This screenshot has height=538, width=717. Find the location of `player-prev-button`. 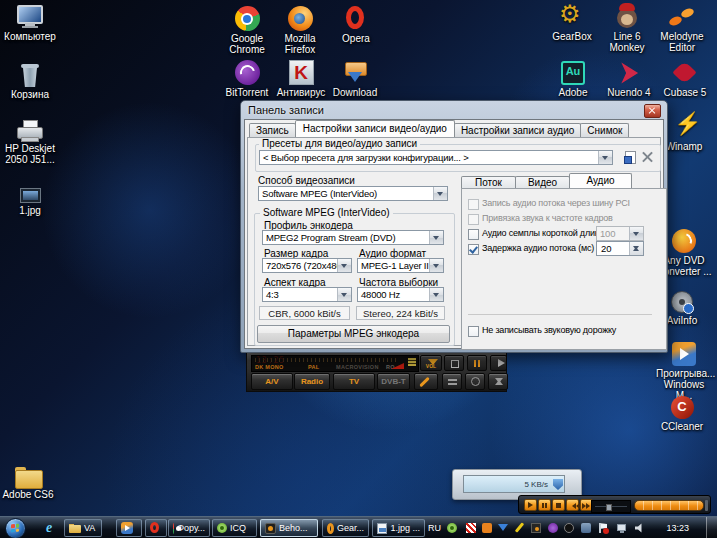

player-prev-button is located at coordinates (572, 505).